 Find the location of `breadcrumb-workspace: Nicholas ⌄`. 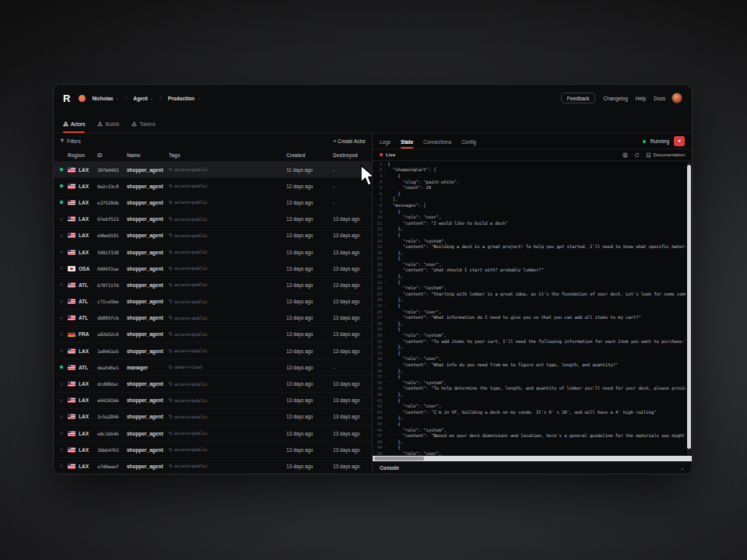

breadcrumb-workspace: Nicholas ⌄ is located at coordinates (105, 98).